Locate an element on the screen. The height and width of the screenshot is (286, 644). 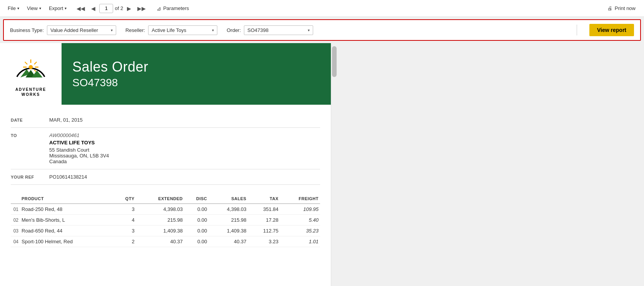
view-label: View is located at coordinates (32, 8).